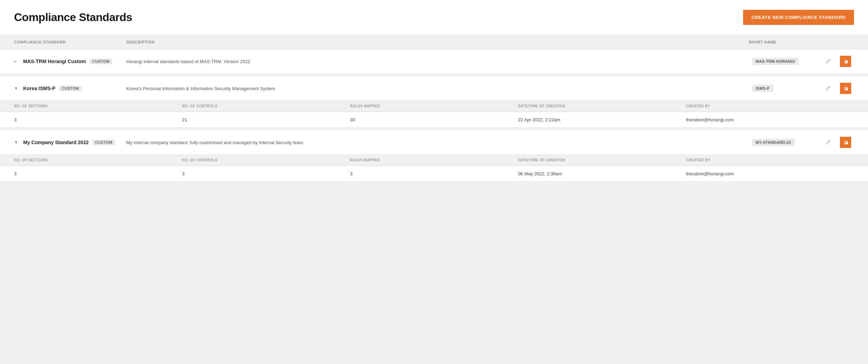 This screenshot has width=868, height=364. What do you see at coordinates (799, 18) in the screenshot?
I see `create-compliance-standard-button: CREATE NEW COMPLIANCE STANDARD` at bounding box center [799, 18].